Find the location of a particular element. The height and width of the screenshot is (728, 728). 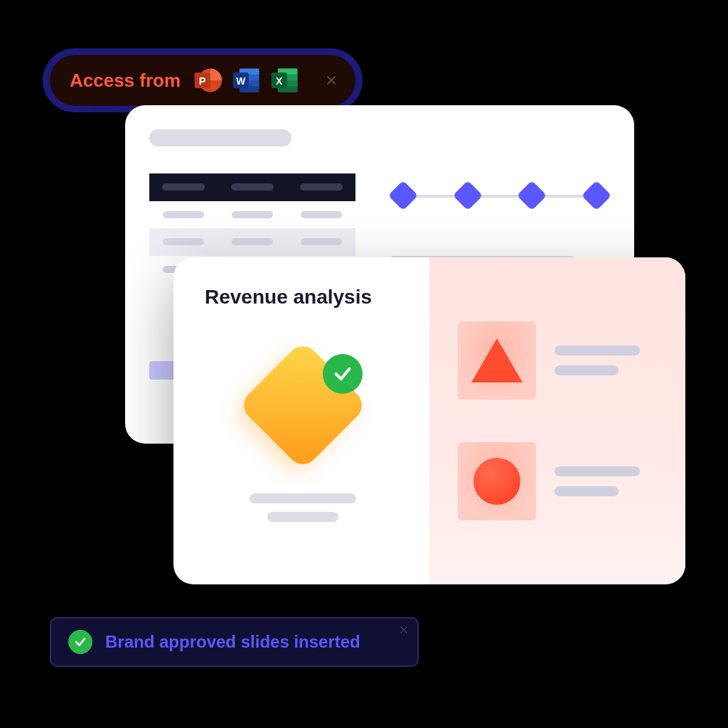

slide-title: Revenue analysis is located at coordinates (303, 297).